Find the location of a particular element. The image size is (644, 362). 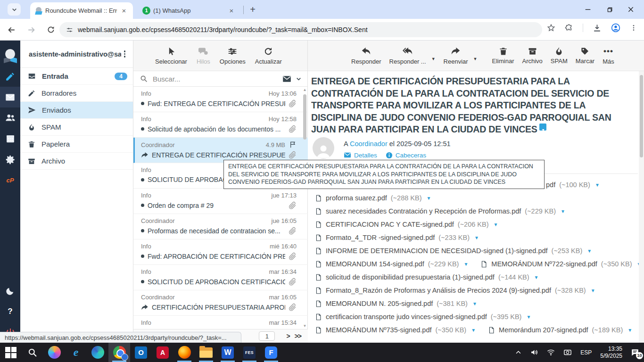

forward-button: Reenviar is located at coordinates (456, 56).